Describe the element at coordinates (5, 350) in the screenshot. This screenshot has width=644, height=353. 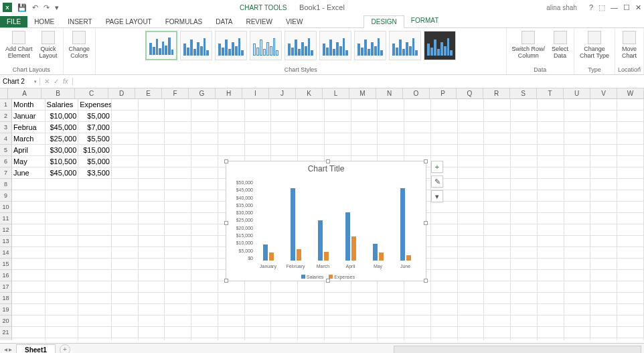
I see `sheet-nav-prev-icon: ◂` at that location.